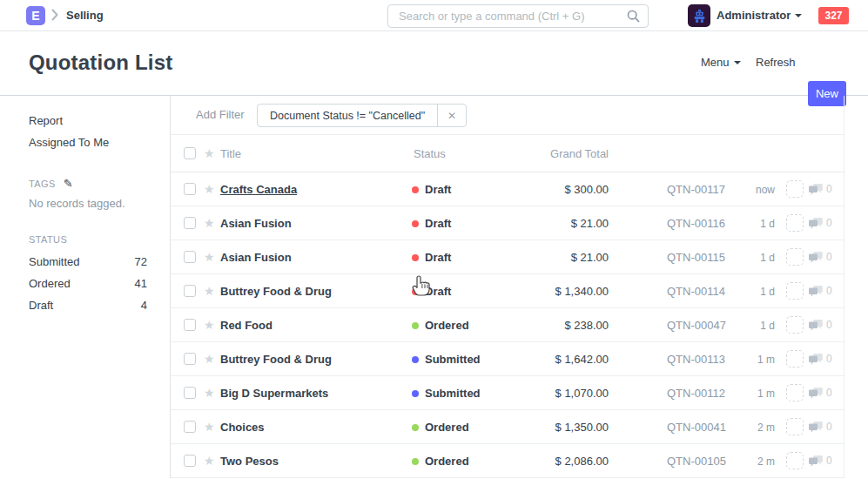 The height and width of the screenshot is (479, 868). I want to click on sidebar-status-draft: Draft 4, so click(88, 305).